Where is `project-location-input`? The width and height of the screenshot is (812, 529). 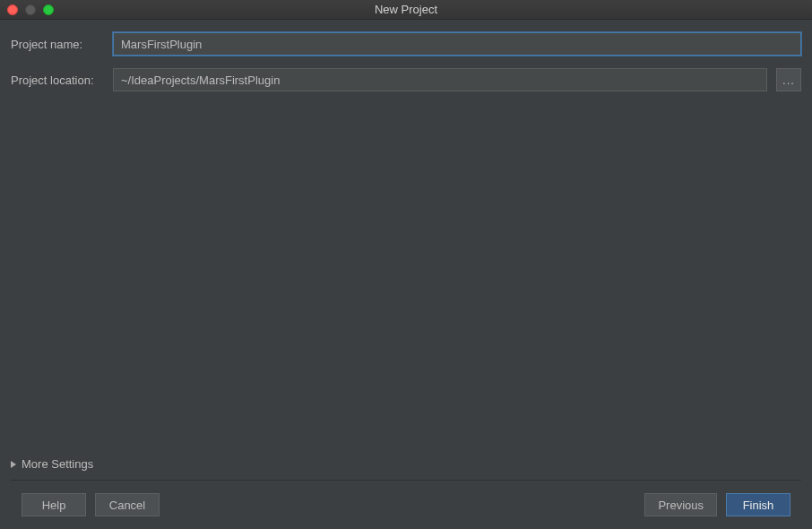
project-location-input is located at coordinates (440, 80).